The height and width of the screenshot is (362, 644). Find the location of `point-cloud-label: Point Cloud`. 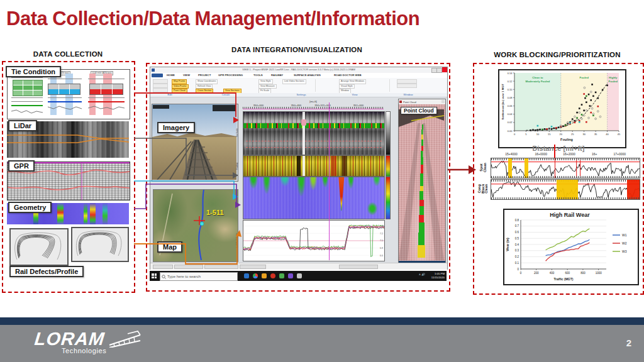

point-cloud-label: Point Cloud is located at coordinates (419, 111).